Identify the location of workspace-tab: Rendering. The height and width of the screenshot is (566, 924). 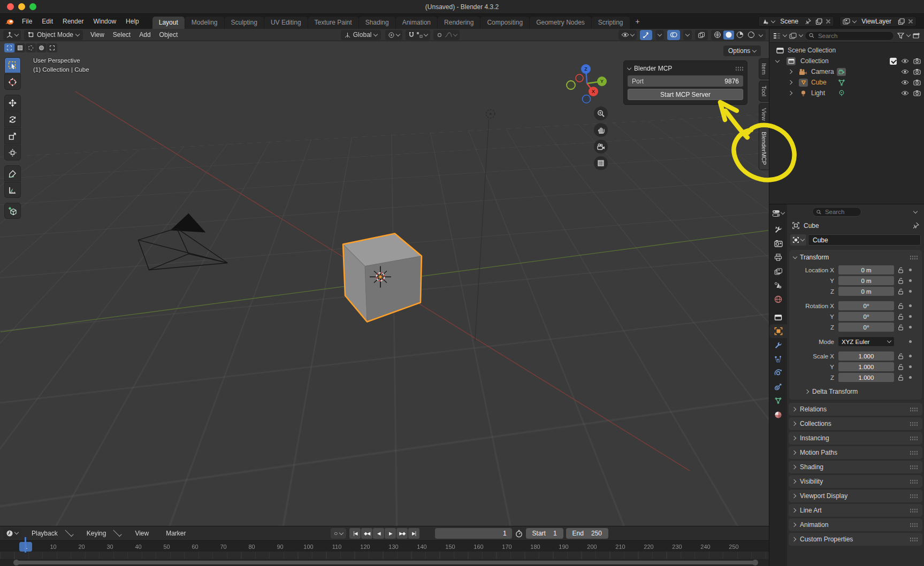
(459, 22).